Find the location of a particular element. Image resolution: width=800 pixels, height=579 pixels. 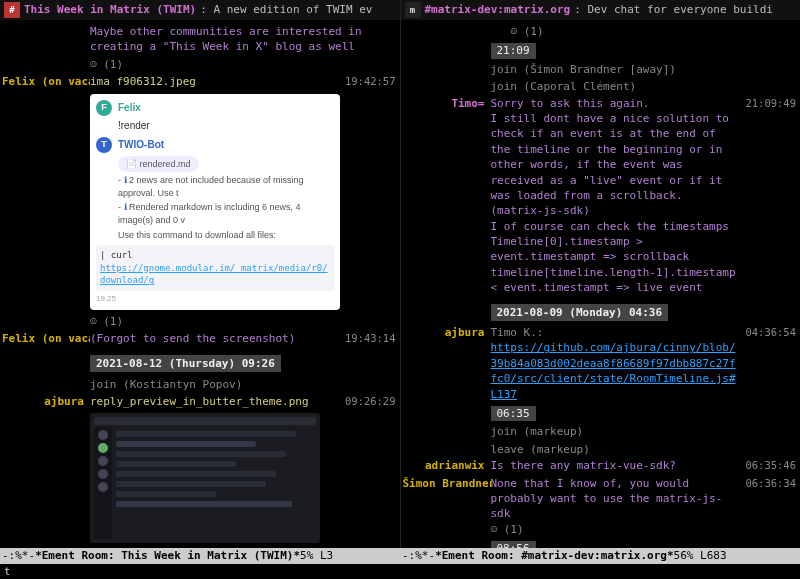

sender-simon: Šimon Brandner is located at coordinates (447, 484).